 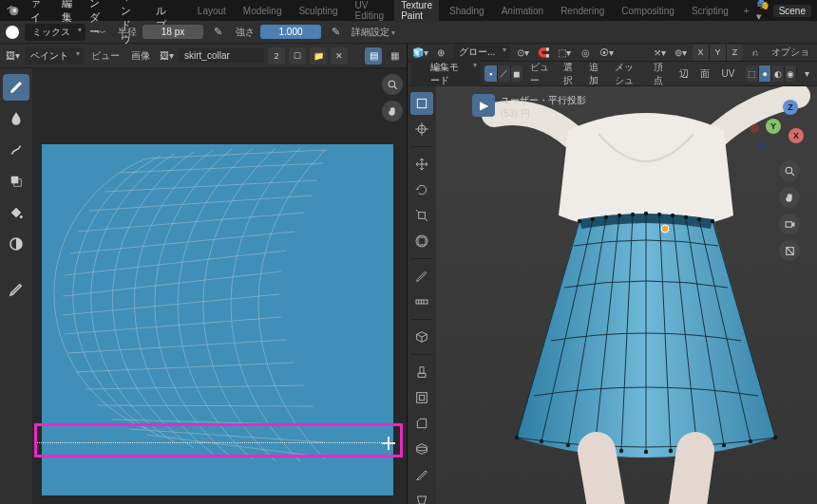 What do you see at coordinates (12, 56) in the screenshot?
I see `editor-type-icon: 🖼▾` at bounding box center [12, 56].